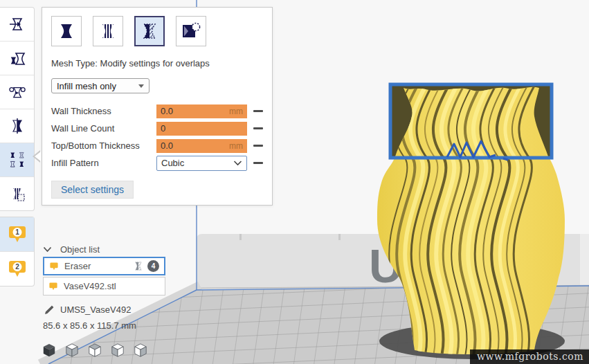 The image size is (589, 364). What do you see at coordinates (108, 31) in the screenshot?
I see `mesh-type-print-as-support-button` at bounding box center [108, 31].